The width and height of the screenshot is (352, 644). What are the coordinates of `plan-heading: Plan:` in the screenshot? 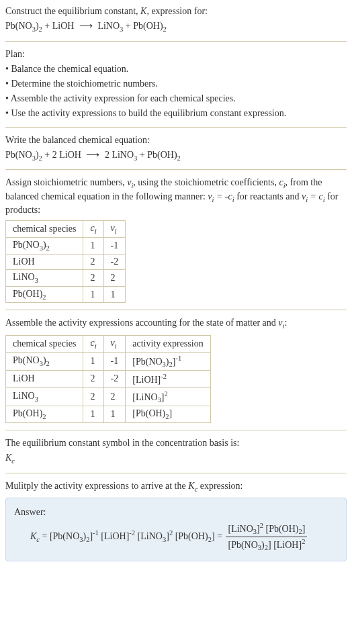 It's located at (176, 54).